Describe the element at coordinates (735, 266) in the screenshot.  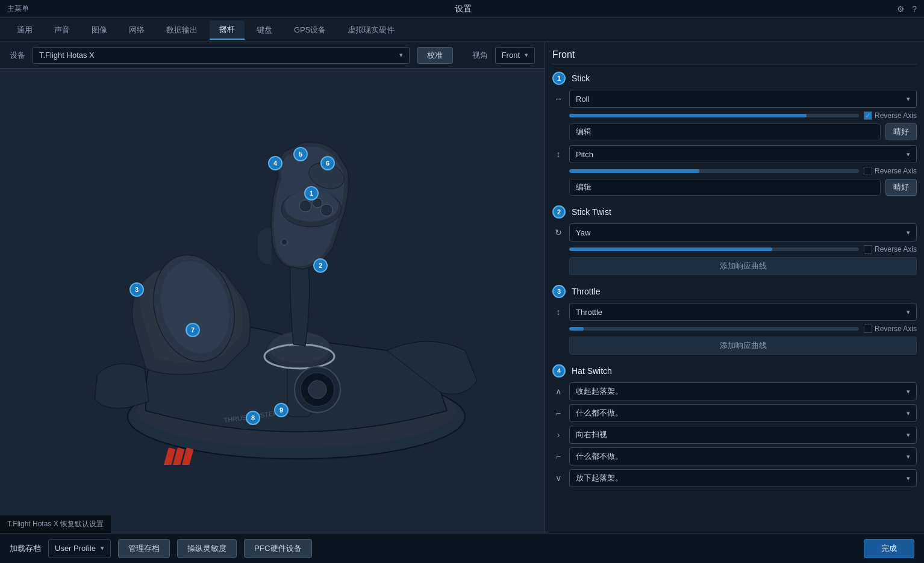
I see `yaw-action-row: 添加响应曲线` at that location.